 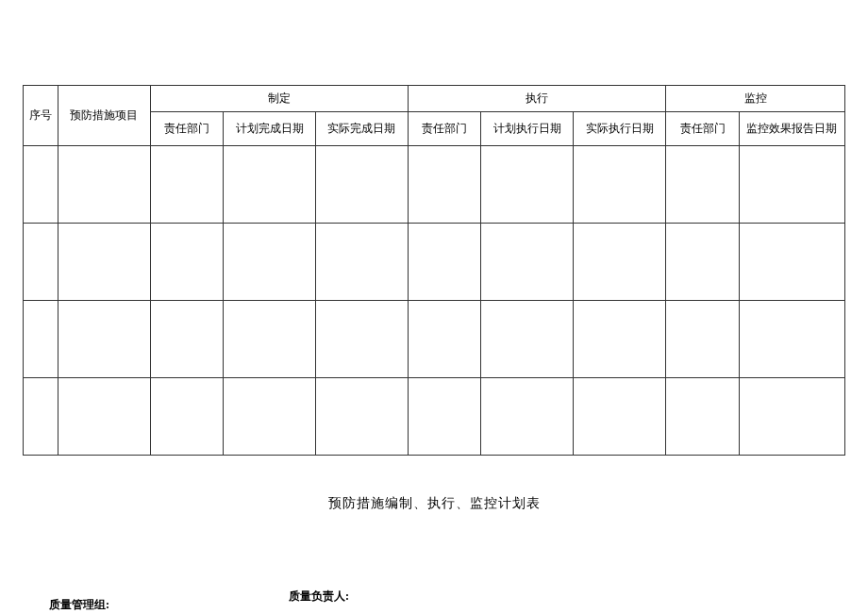 What do you see at coordinates (434, 504) in the screenshot?
I see `document-title: 预防措施编制、执行、监控计划表` at bounding box center [434, 504].